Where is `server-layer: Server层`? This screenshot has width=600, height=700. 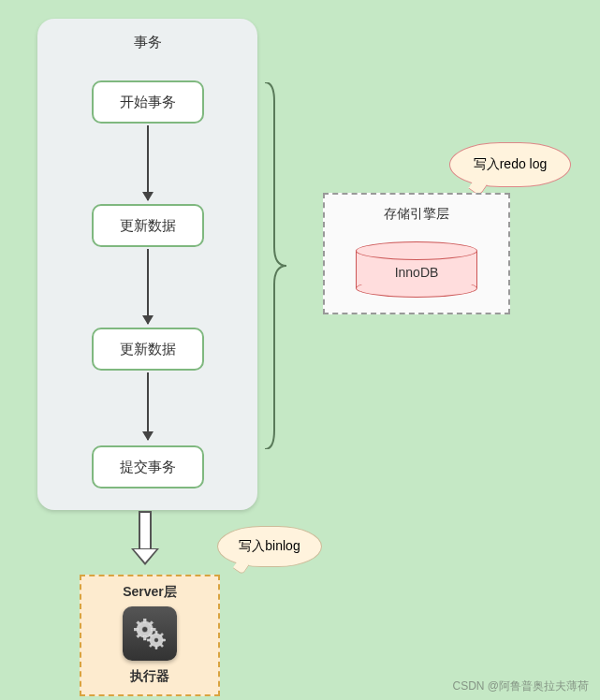
server-layer: Server层 is located at coordinates (150, 635).